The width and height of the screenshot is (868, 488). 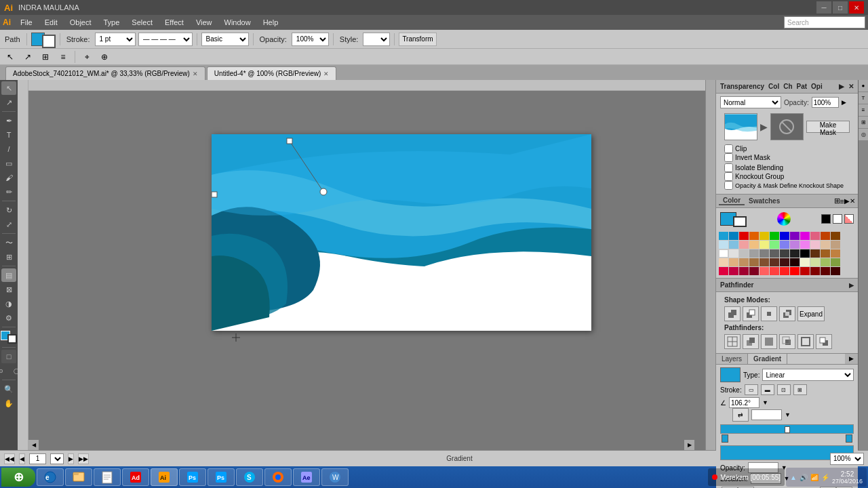 I want to click on stroke-btn3: ⊡, so click(x=784, y=390).